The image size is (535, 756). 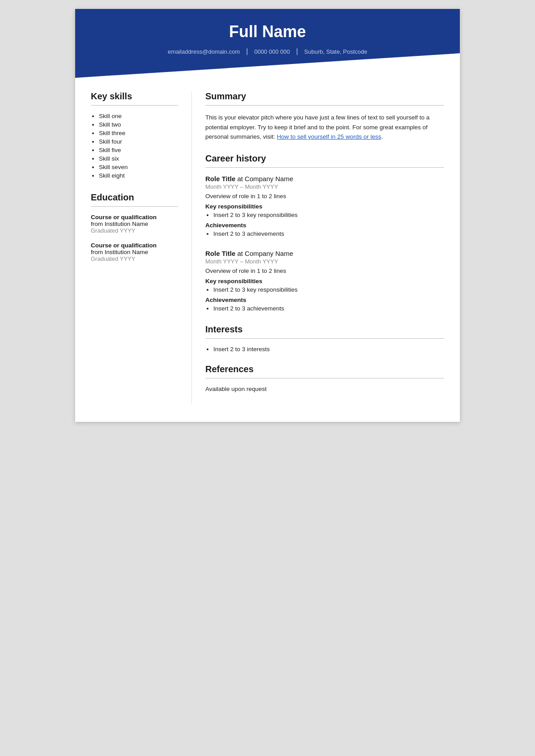 What do you see at coordinates (325, 281) in the screenshot?
I see `job-responsibilities-heading-2: Key responsibilities` at bounding box center [325, 281].